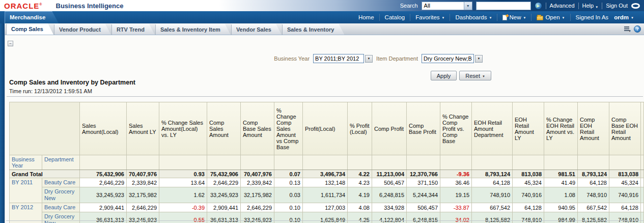 Image resolution: width=644 pixels, height=223 pixels. Describe the element at coordinates (193, 30) in the screenshot. I see `tab-sales-inventory-item: Sales & Inventory Item` at that location.